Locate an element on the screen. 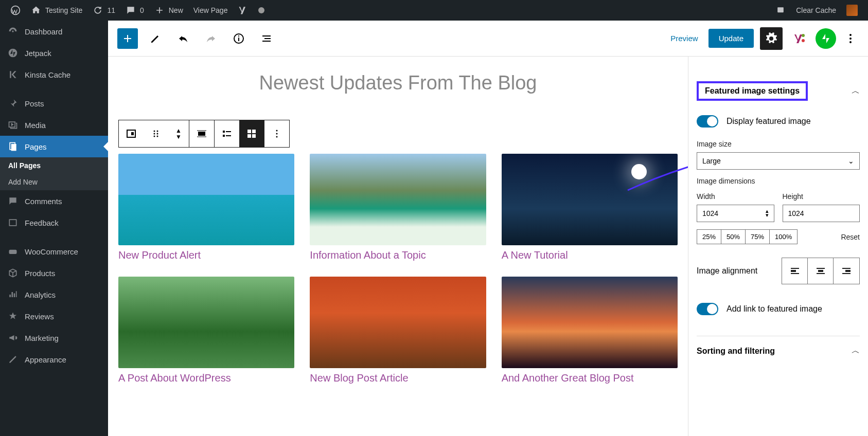  post-title-link: A Post About WordPress is located at coordinates (206, 378).